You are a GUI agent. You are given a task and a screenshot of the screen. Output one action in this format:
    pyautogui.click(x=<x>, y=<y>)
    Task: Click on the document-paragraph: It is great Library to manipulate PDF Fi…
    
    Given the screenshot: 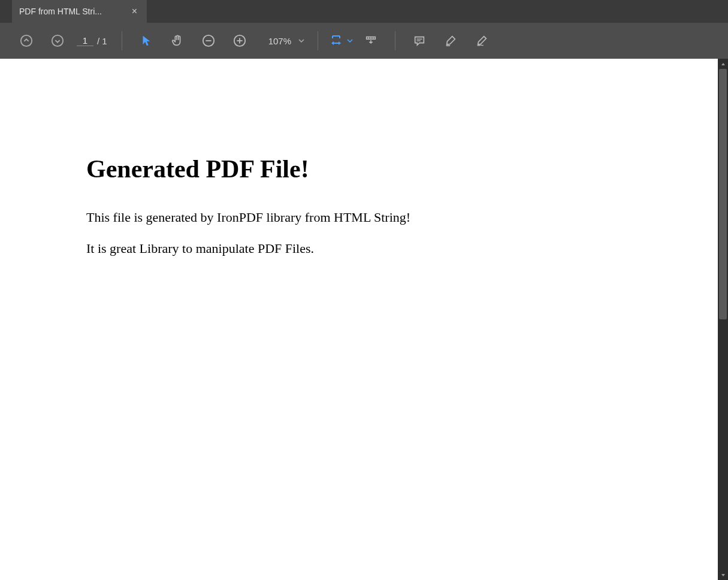 What is the action you would take?
    pyautogui.click(x=402, y=249)
    